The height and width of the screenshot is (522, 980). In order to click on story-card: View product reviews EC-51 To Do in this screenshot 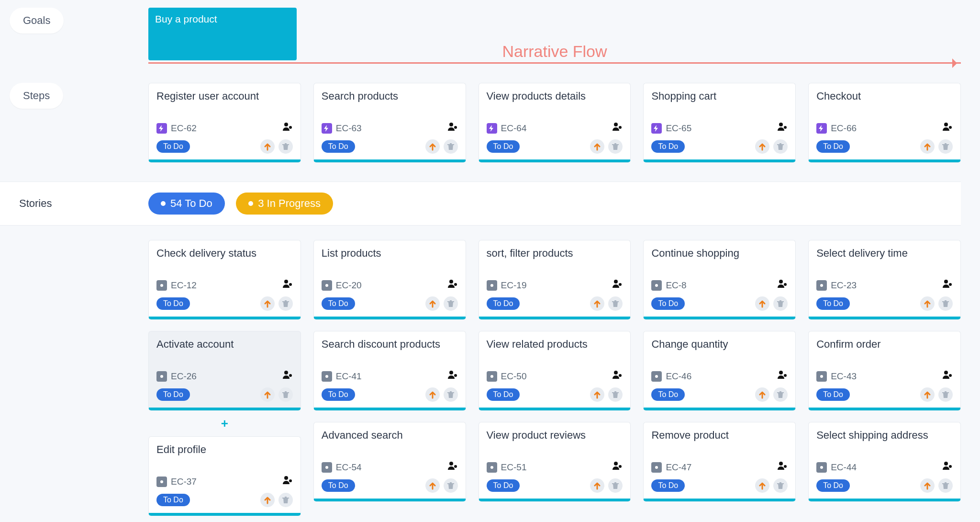, I will do `click(555, 462)`.